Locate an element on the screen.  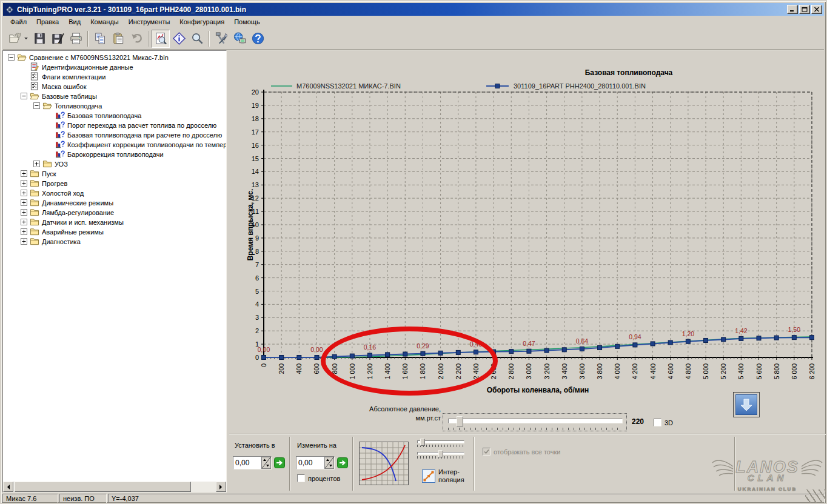
apply-change-button is located at coordinates (343, 463).